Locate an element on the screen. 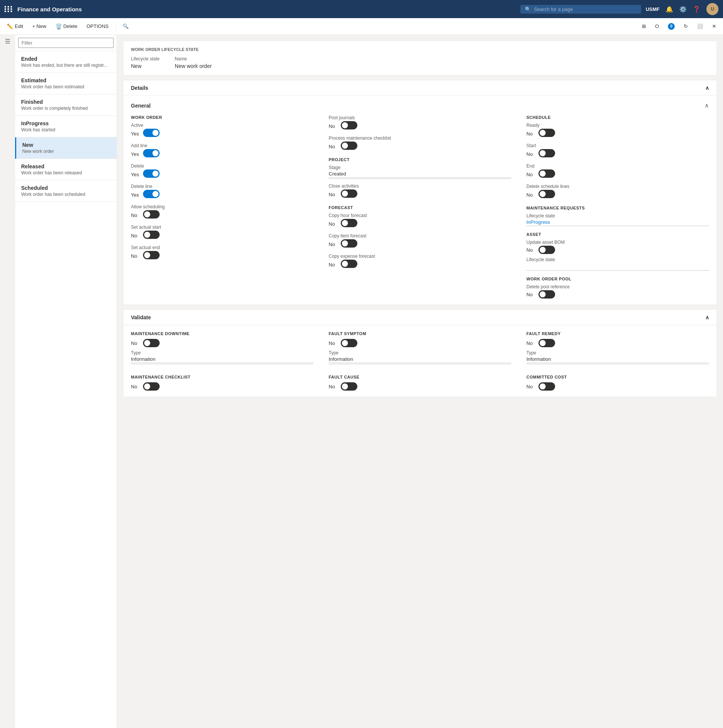 This screenshot has height=728, width=723. close-activities-toggle is located at coordinates (349, 194).